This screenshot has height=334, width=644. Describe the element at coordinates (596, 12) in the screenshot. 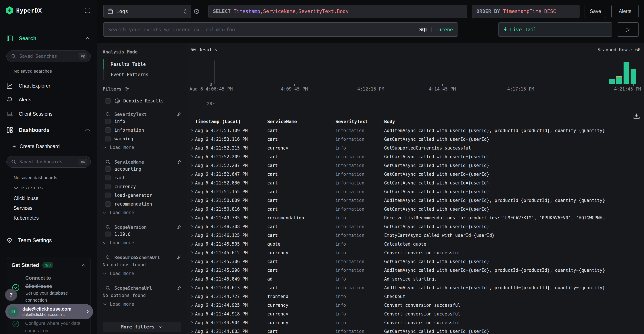

I see `save-button: Save` at that location.